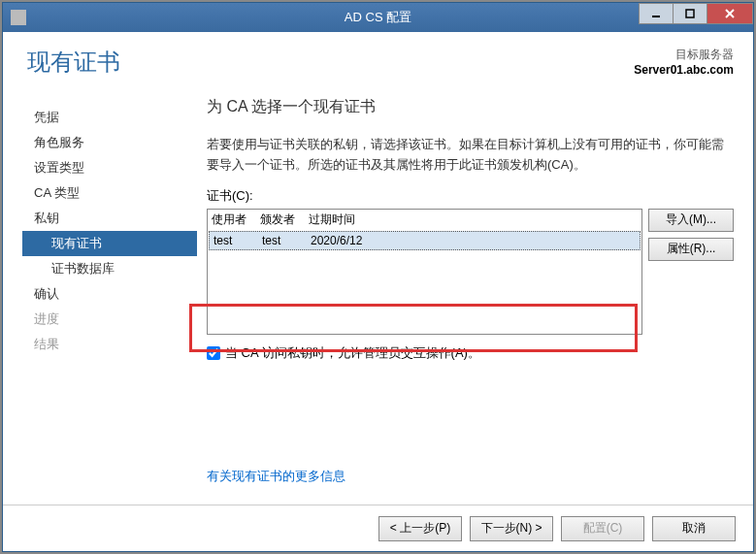 The width and height of the screenshot is (756, 554). What do you see at coordinates (284, 219) in the screenshot?
I see `col-issuer: 颁发者` at bounding box center [284, 219].